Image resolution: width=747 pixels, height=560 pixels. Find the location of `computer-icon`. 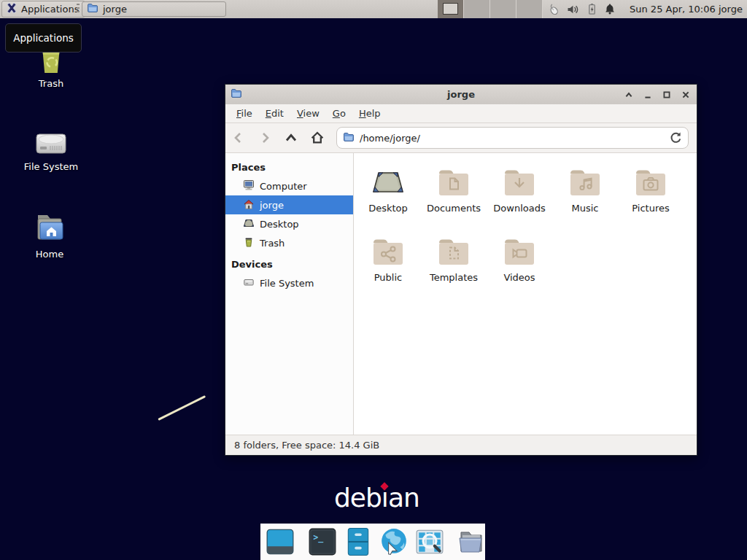

computer-icon is located at coordinates (249, 187).